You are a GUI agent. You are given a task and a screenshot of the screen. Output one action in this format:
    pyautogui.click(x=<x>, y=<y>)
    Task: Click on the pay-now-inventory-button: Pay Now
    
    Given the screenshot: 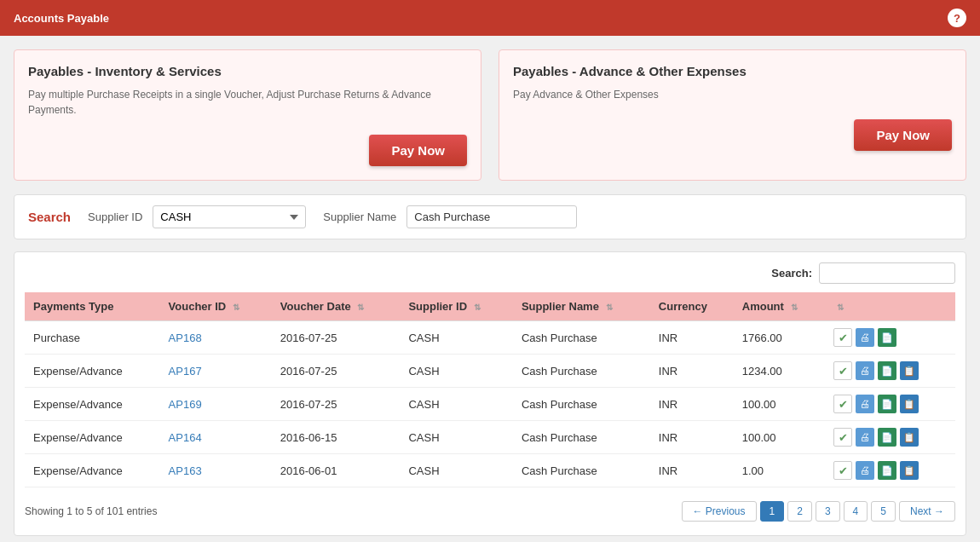 What is the action you would take?
    pyautogui.click(x=418, y=150)
    